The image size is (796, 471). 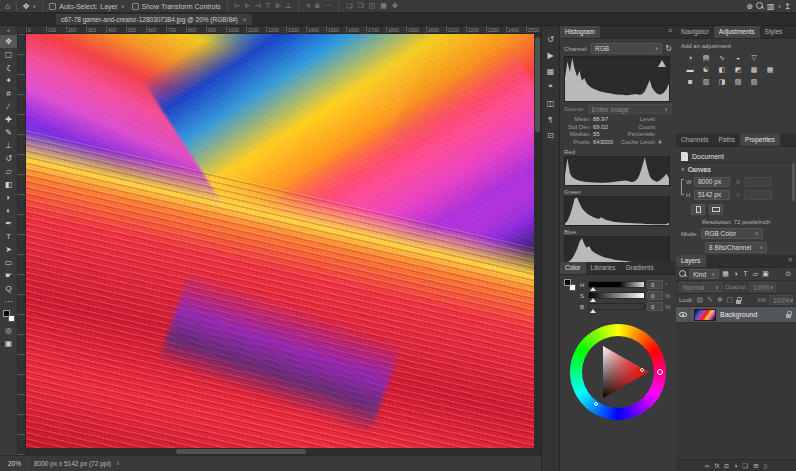 What do you see at coordinates (683, 274) in the screenshot?
I see `filter-search-icon` at bounding box center [683, 274].